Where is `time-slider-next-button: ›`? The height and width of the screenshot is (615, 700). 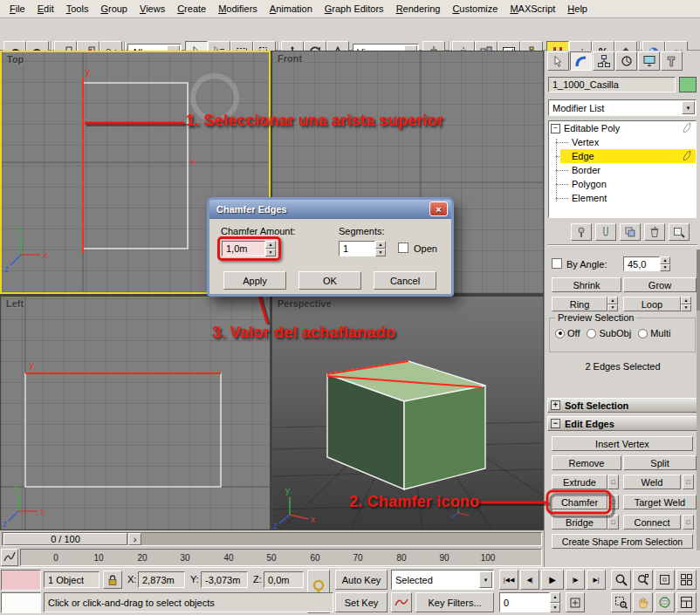
time-slider-next-button: › is located at coordinates (134, 539).